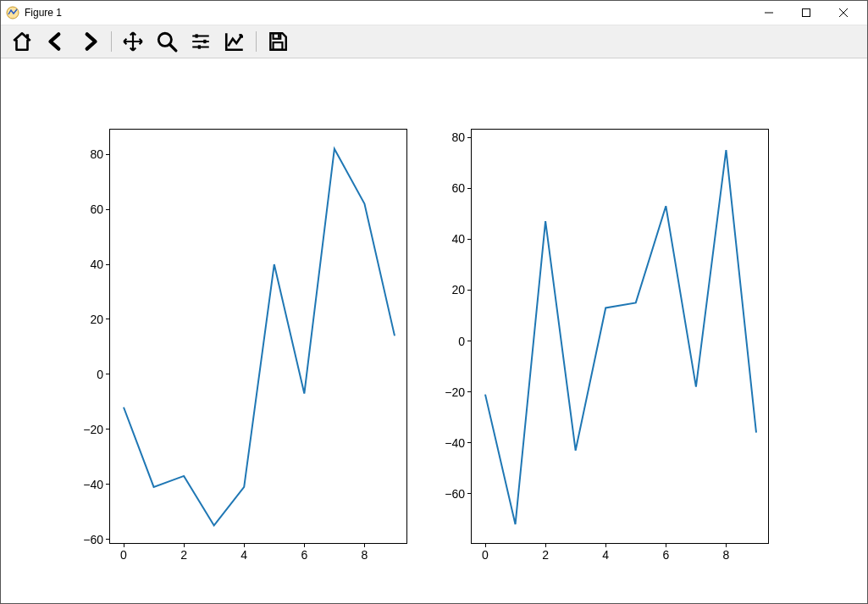 The image size is (868, 604). I want to click on toolbar, so click(434, 42).